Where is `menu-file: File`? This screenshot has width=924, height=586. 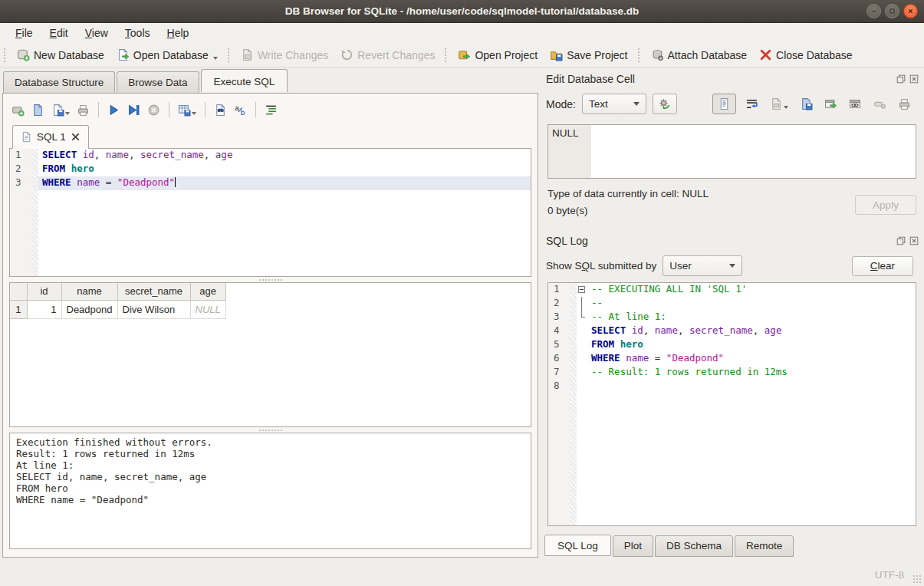 menu-file: File is located at coordinates (25, 33).